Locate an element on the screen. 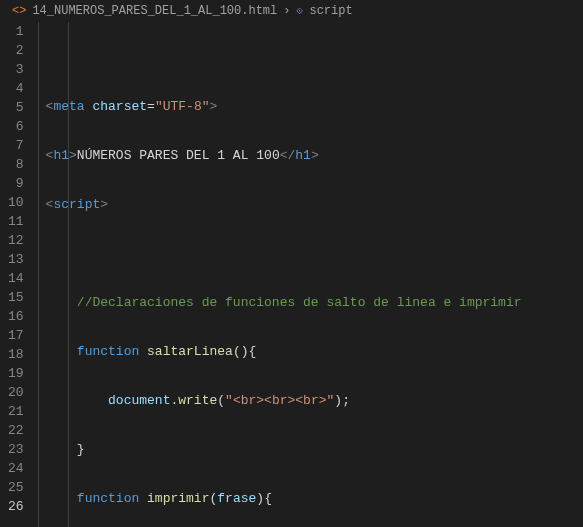 Image resolution: width=583 pixels, height=527 pixels. line-number: 8 is located at coordinates (16, 164).